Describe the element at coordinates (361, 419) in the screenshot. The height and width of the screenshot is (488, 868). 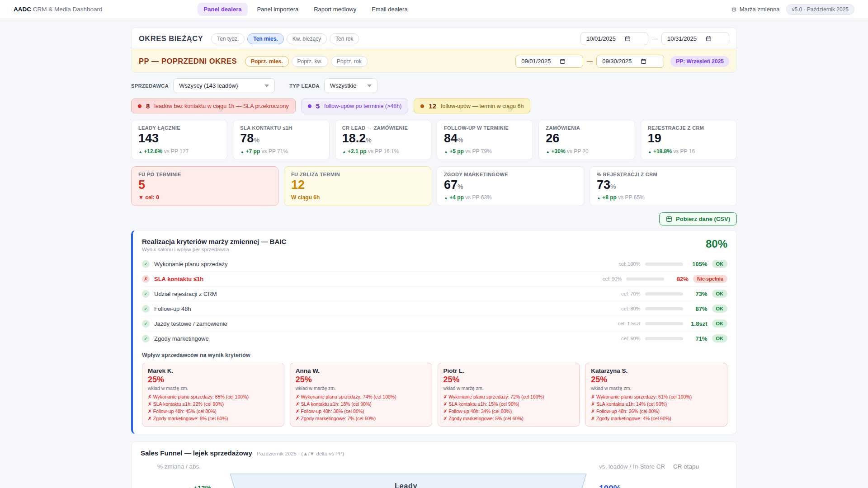
I see `seller-criterion-item: ✗ Zgody marketingowe: 7% (cel 60%)` at that location.